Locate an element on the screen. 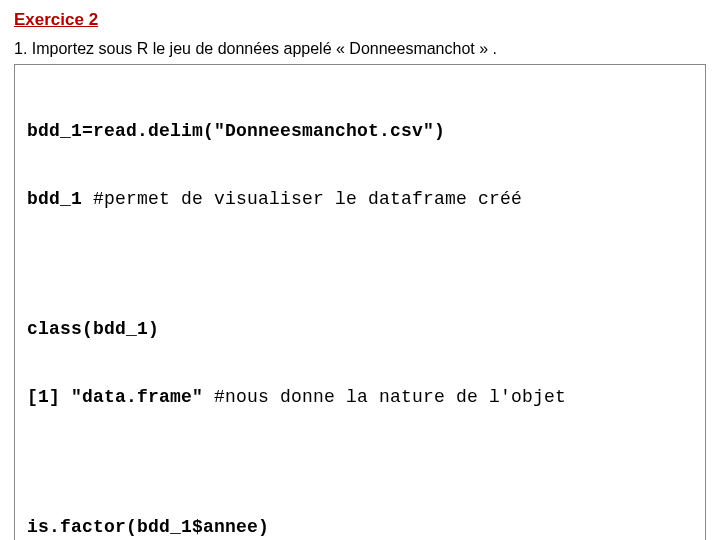 This screenshot has width=720, height=540. code-text: bdd_1 is located at coordinates (60, 199).